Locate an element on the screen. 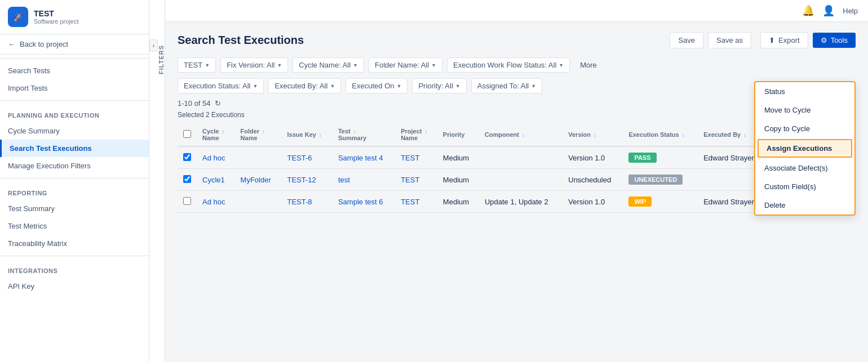 The height and width of the screenshot is (362, 868). cell-folder-name: MyFolder is located at coordinates (258, 180).